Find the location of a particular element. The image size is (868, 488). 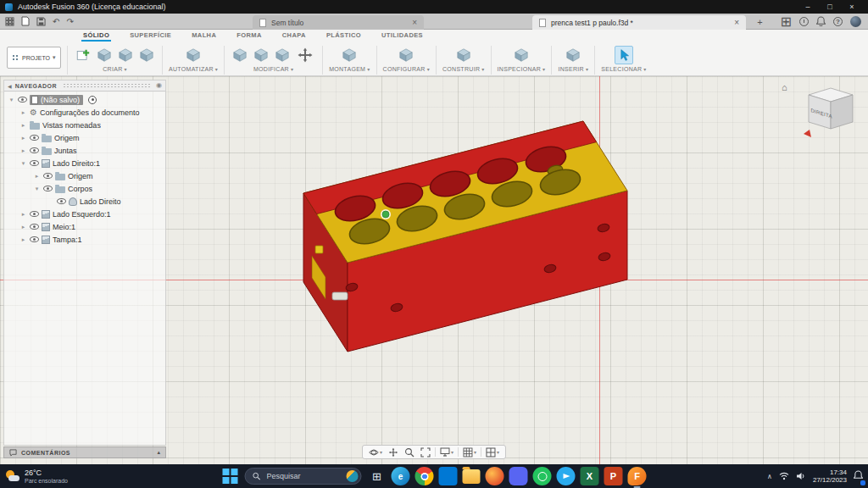

taskbar-weather-widget: 26°C Parc ensolarado is located at coordinates (64, 476).